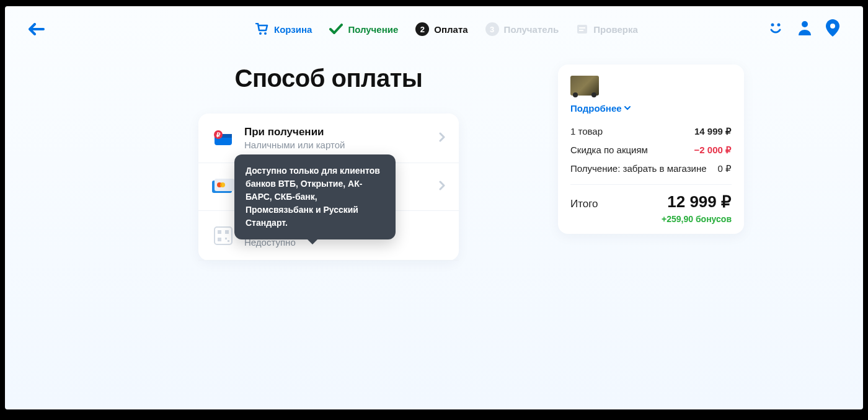  I want to click on summary-items-row: 1 товар 14 999 ₽, so click(651, 132).